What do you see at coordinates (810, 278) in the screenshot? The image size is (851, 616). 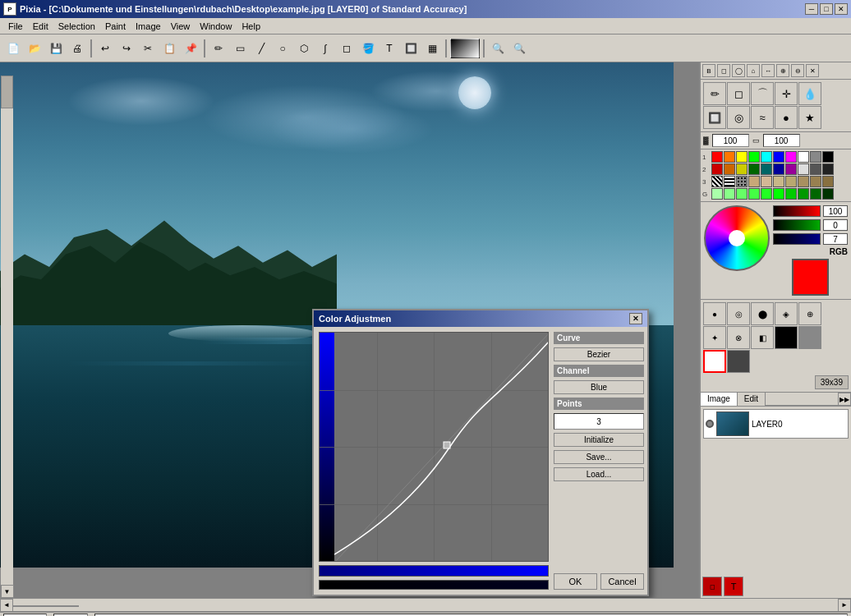 I see `color-swatch` at bounding box center [810, 278].